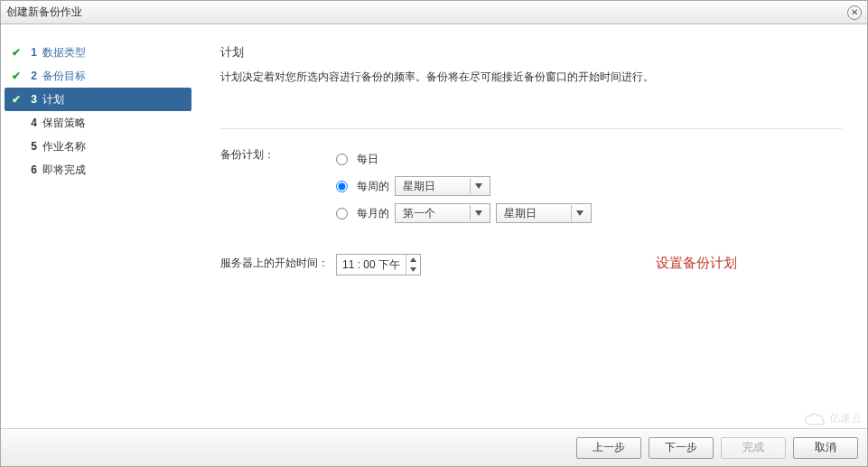 Image resolution: width=868 pixels, height=467 pixels. I want to click on dialog-footer: 上一步 下一步 完成 取消, so click(434, 447).